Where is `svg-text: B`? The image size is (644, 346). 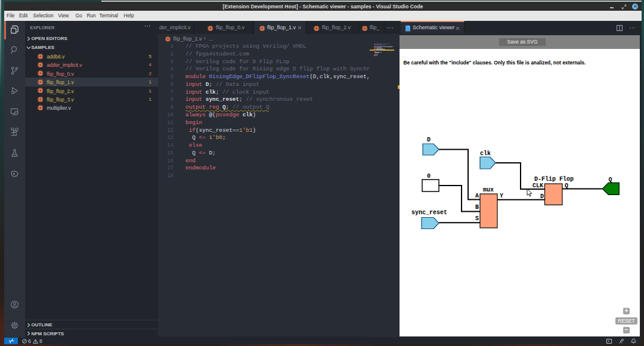 svg-text: B is located at coordinates (477, 208).